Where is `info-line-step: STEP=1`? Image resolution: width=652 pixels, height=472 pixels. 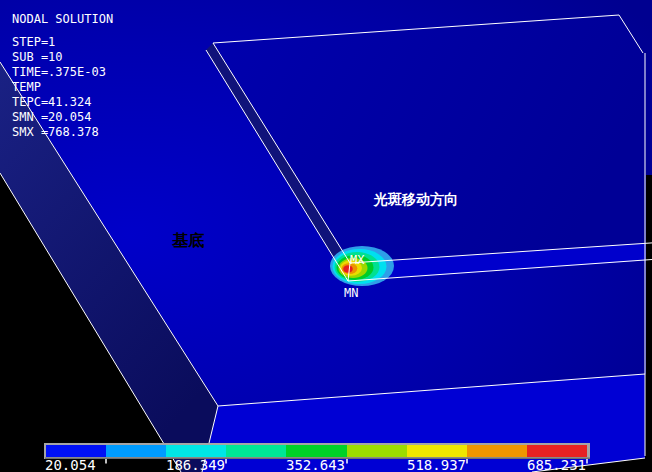
info-line-step: STEP=1 is located at coordinates (34, 42).